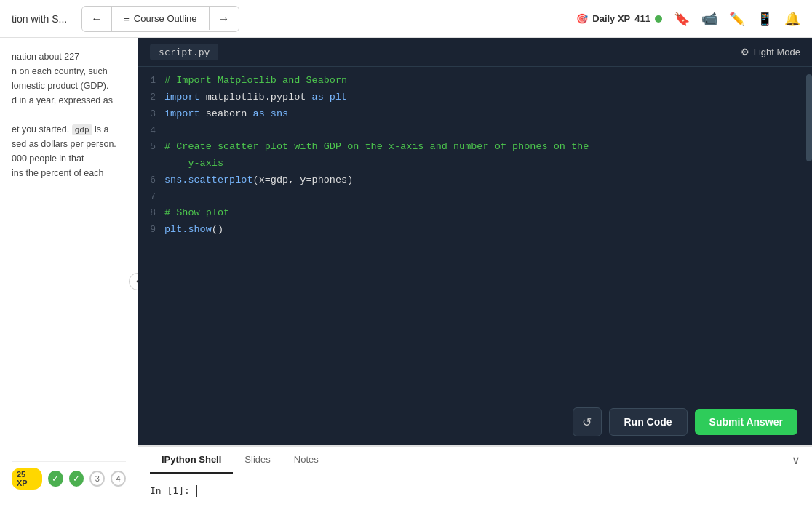 The height and width of the screenshot is (507, 812). I want to click on shell-cursor, so click(196, 491).